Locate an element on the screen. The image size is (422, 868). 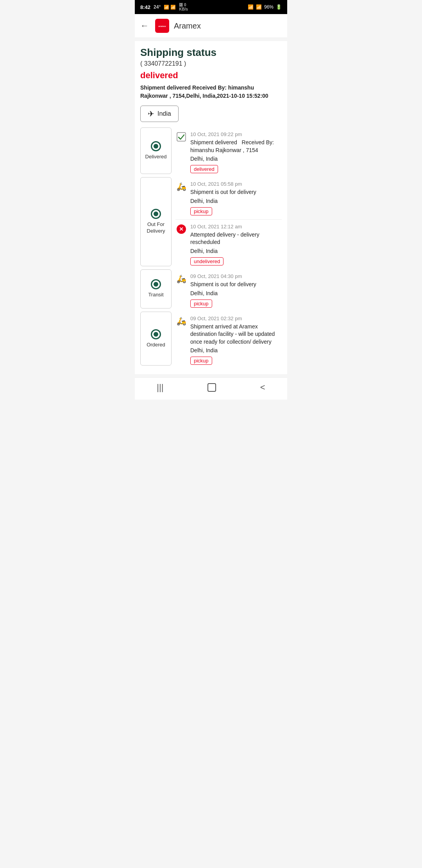
event-icon-bike-4: 🛵 is located at coordinates (181, 321).